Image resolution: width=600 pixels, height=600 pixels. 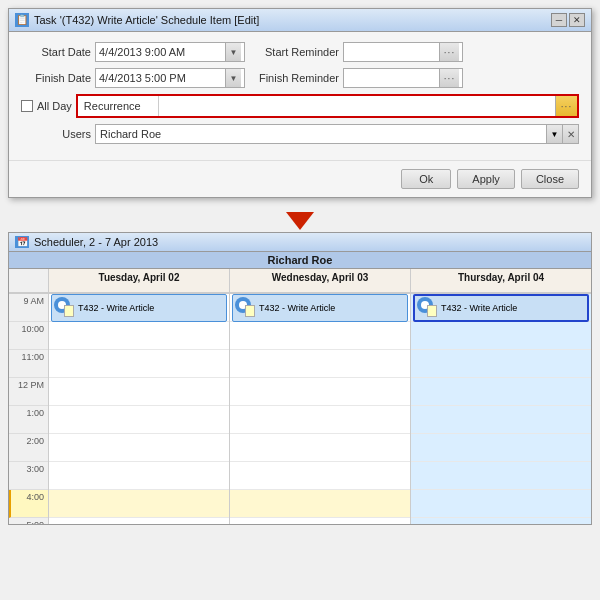 What do you see at coordinates (501, 409) in the screenshot?
I see `day-column-thursday: T432 - Write Article` at bounding box center [501, 409].